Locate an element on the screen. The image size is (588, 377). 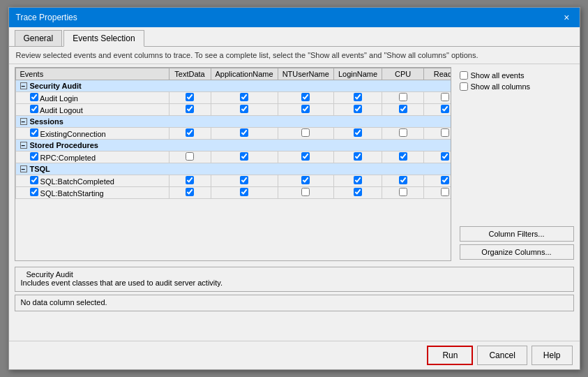
group-row: −Stored Procedures is located at coordinates (233, 145).